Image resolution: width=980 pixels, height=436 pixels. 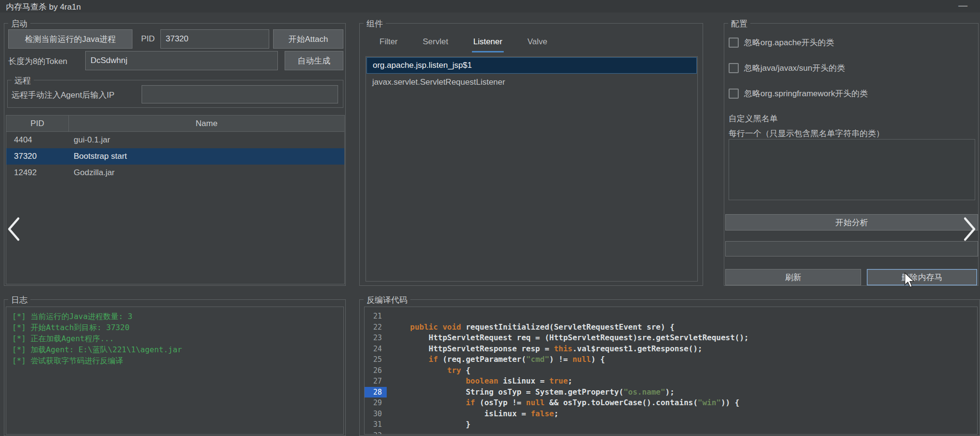 I want to click on process-row: 4404gui-0.1.jar, so click(x=175, y=140).